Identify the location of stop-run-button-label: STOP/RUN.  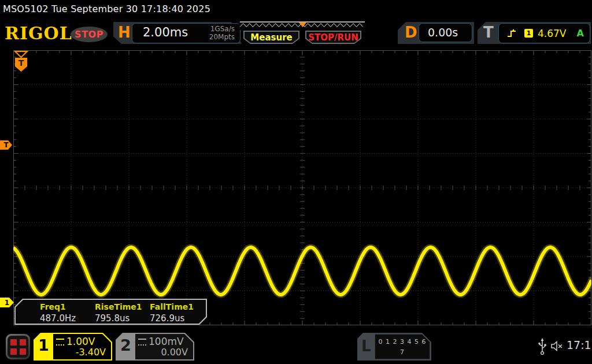
(333, 37).